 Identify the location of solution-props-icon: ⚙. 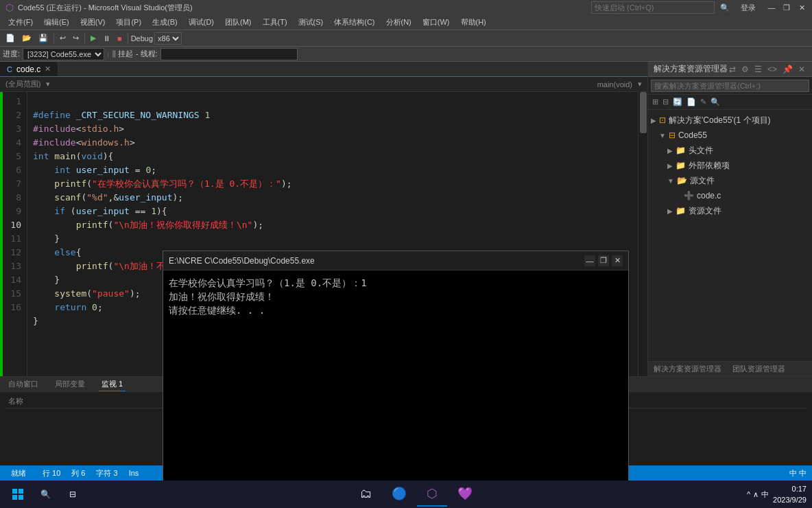
(745, 69).